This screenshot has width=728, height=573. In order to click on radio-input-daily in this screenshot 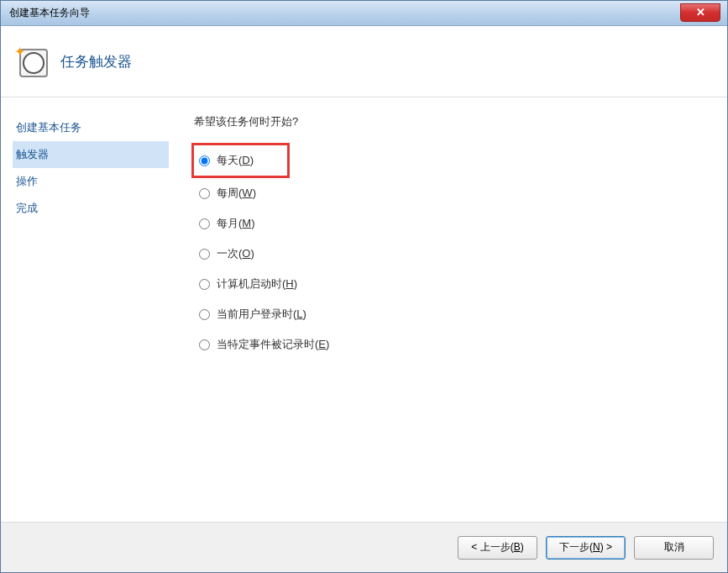, I will do `click(205, 161)`.